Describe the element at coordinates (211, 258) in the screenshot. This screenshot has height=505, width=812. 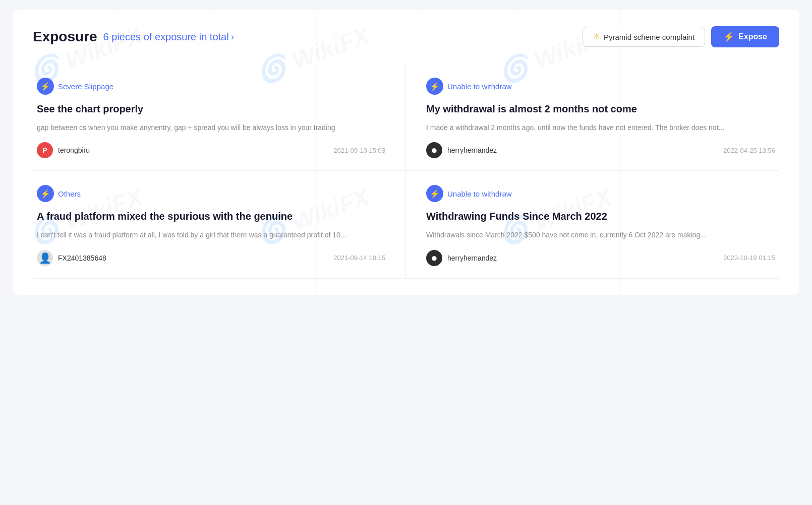
I see `card-footer-3: 👤 FX2401385648 2021-09-14 18:15` at that location.